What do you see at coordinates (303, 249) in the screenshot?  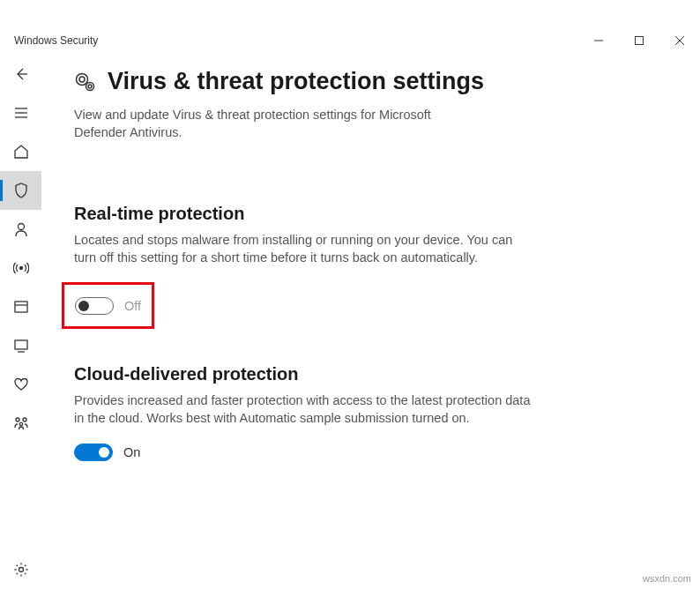 I see `section-description: Locates and stops malware from installin…` at bounding box center [303, 249].